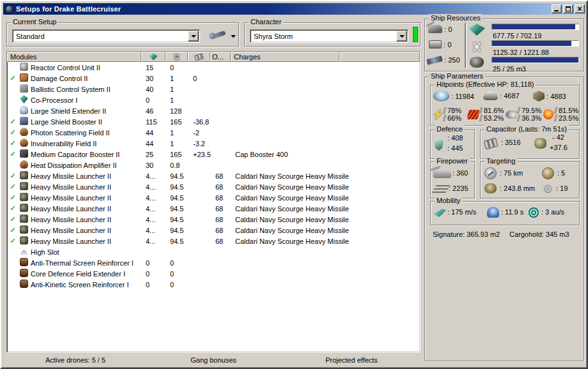  What do you see at coordinates (213, 68) in the screenshot?
I see `table-row: Reactor Control Unit II150` at bounding box center [213, 68].